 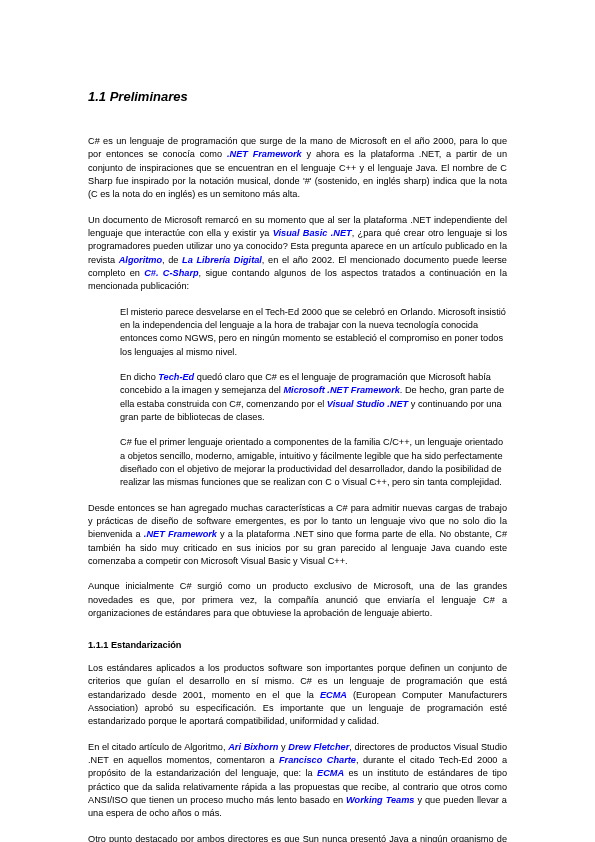 I want to click on link-csharp: C#. C-Sharp, so click(x=171, y=273).